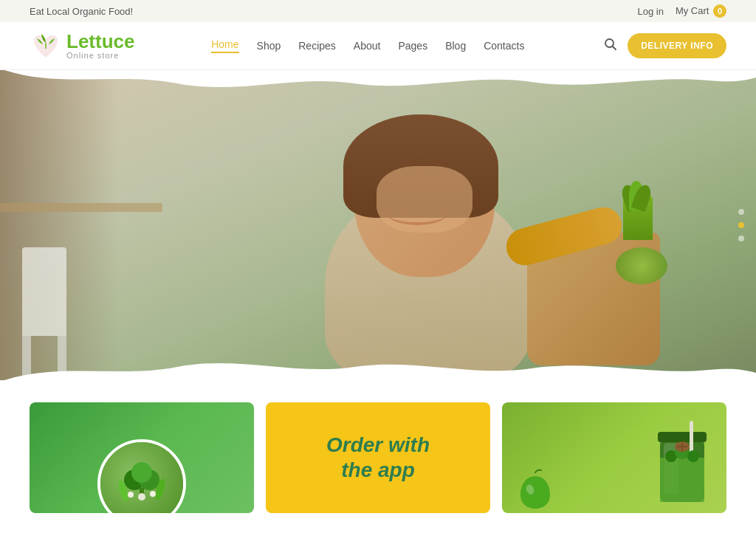 This screenshot has width=756, height=550. I want to click on logo: Lettuce Online store, so click(82, 46).